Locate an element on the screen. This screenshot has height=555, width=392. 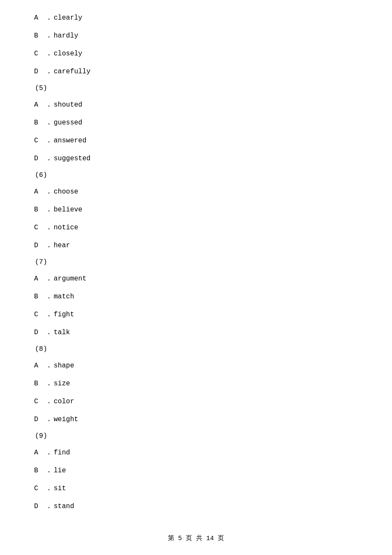
section-label-1: (5) is located at coordinates (196, 88).